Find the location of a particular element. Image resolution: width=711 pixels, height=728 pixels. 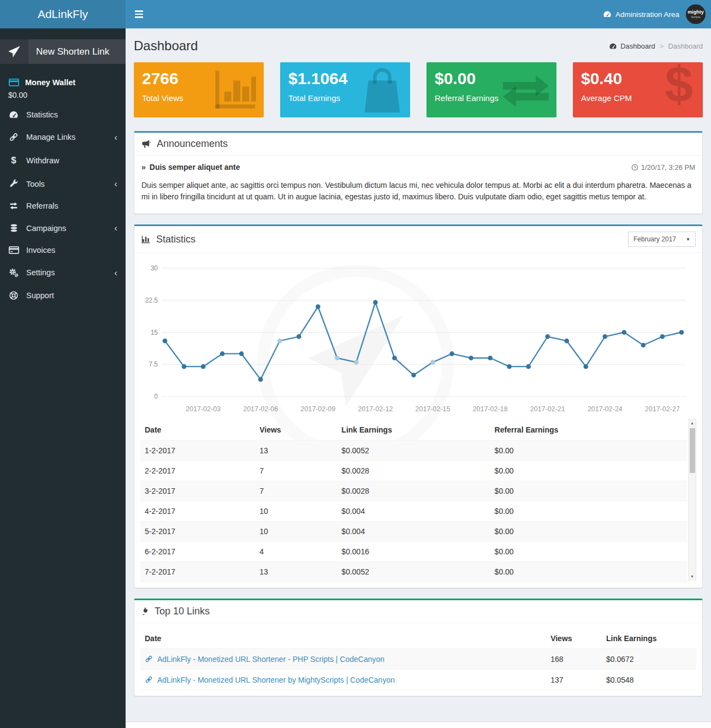

sidebar-item-tools: Tools ‹ is located at coordinates (63, 184).